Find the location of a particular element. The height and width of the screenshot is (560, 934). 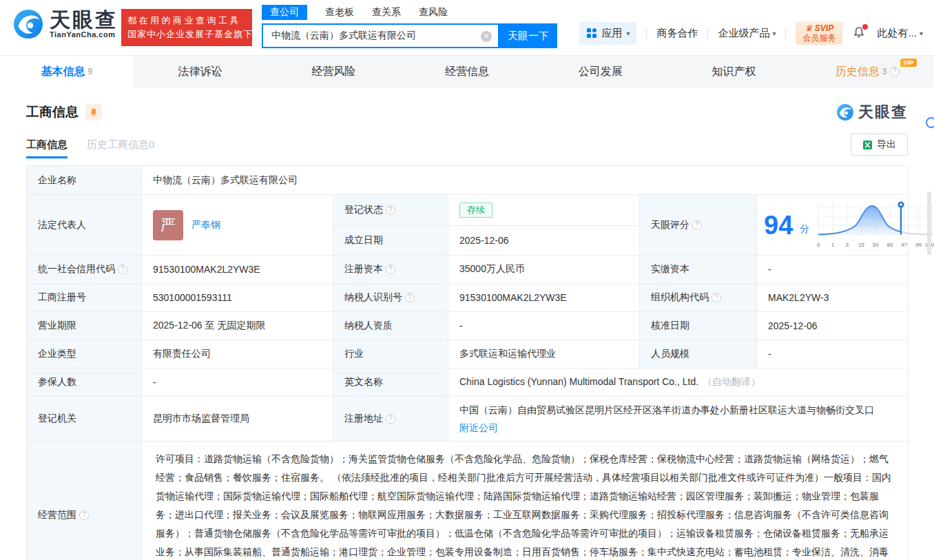

value-legal-rep: 严 严奉钢 is located at coordinates (238, 225).